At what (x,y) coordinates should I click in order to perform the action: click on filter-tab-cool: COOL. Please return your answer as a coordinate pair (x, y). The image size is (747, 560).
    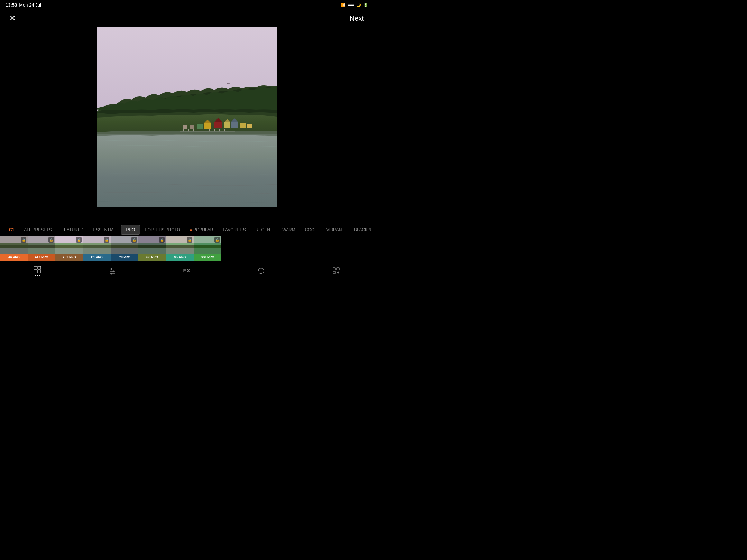
    Looking at the image, I should click on (311, 230).